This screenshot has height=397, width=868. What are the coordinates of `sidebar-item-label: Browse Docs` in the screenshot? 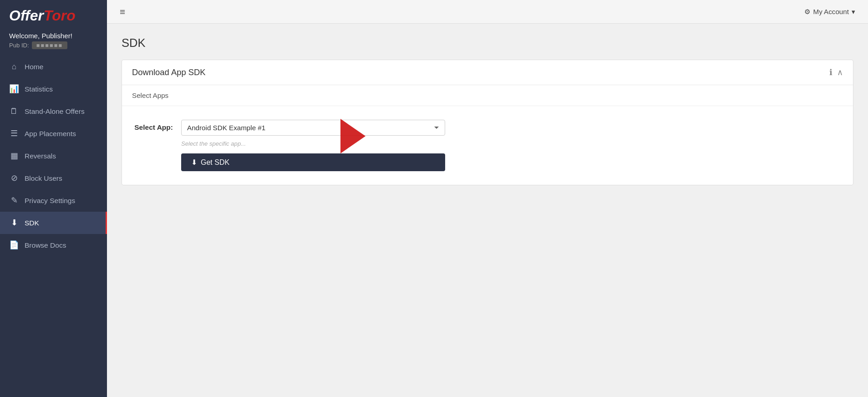 It's located at (46, 245).